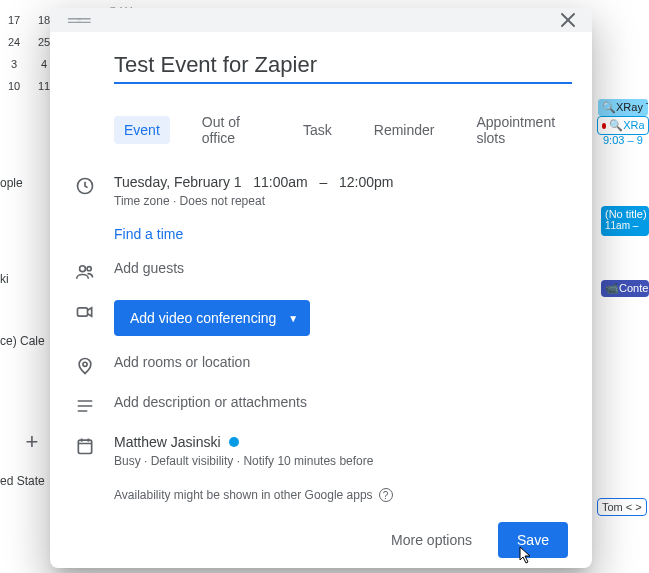 This screenshot has width=649, height=573. What do you see at coordinates (78, 20) in the screenshot?
I see `drag-handle-icon: ══` at bounding box center [78, 20].